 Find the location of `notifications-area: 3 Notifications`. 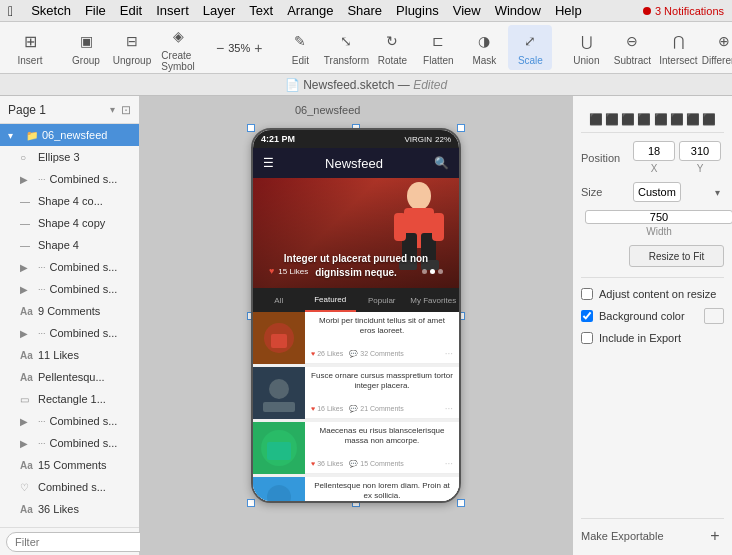

notifications-area: 3 Notifications is located at coordinates (684, 11).